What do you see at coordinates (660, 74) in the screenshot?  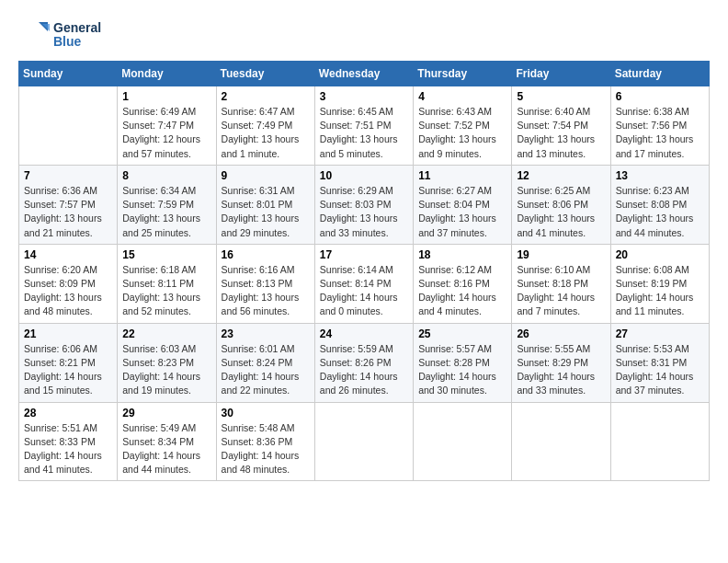 I see `header-day-saturday: Saturday` at bounding box center [660, 74].